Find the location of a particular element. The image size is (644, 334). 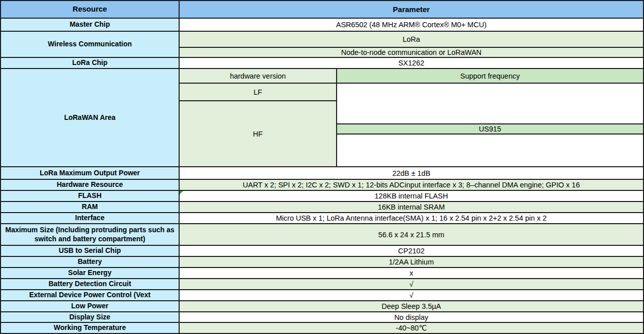

battery-detection-circuit-value: √ is located at coordinates (412, 284).